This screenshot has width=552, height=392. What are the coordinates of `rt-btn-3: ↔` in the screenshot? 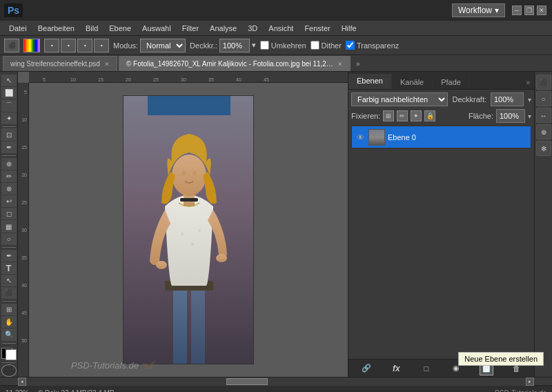 It's located at (544, 115).